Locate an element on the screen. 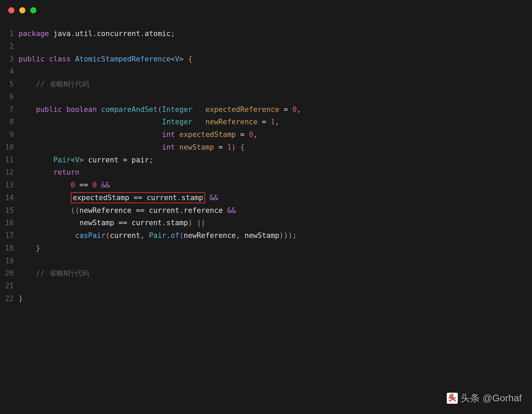  code-line: 19 is located at coordinates (266, 261).